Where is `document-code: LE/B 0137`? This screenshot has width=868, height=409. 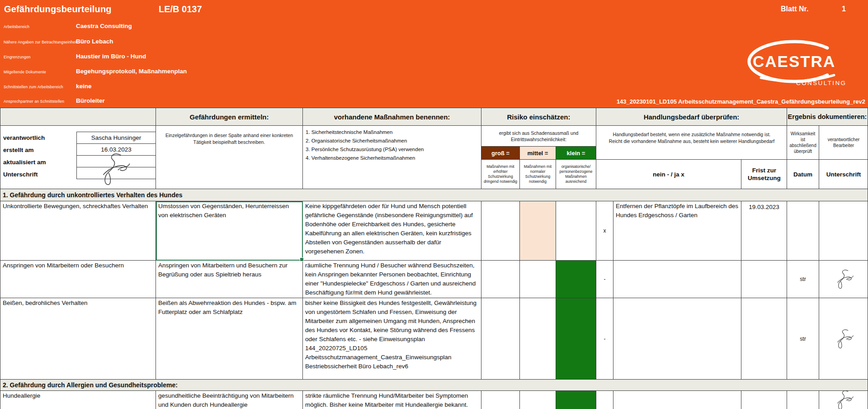
document-code: LE/B 0137 is located at coordinates (180, 9).